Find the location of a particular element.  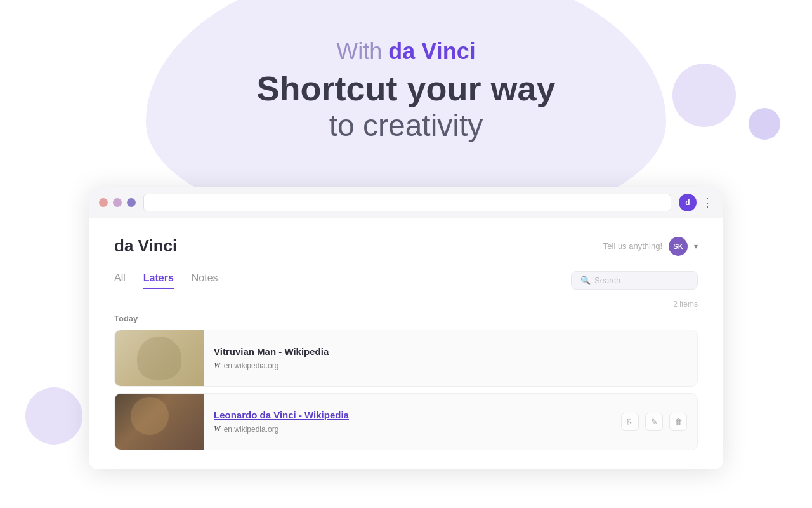

copy-button: ⎘ is located at coordinates (630, 422).